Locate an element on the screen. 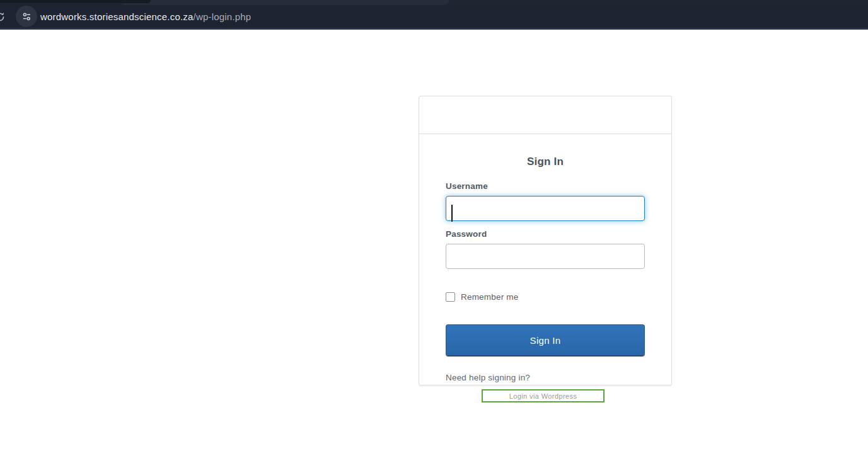 This screenshot has height=456, width=868. username-input is located at coordinates (545, 208).